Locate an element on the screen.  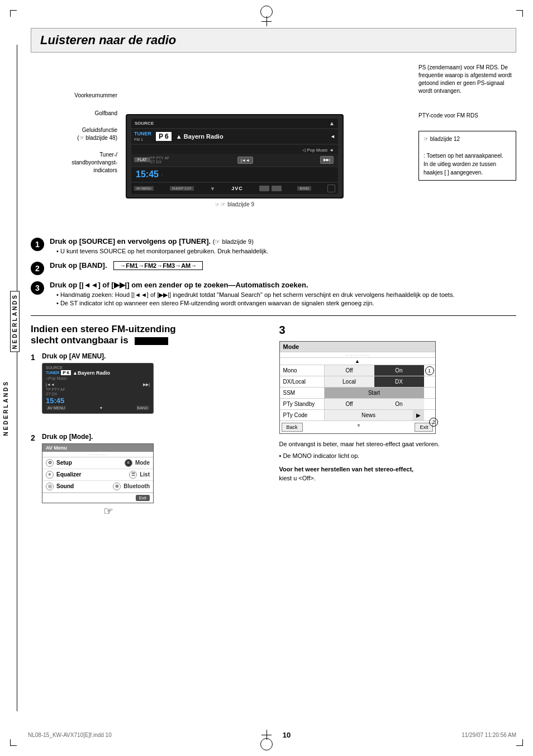
device-time: 15:45 is located at coordinates (147, 174).